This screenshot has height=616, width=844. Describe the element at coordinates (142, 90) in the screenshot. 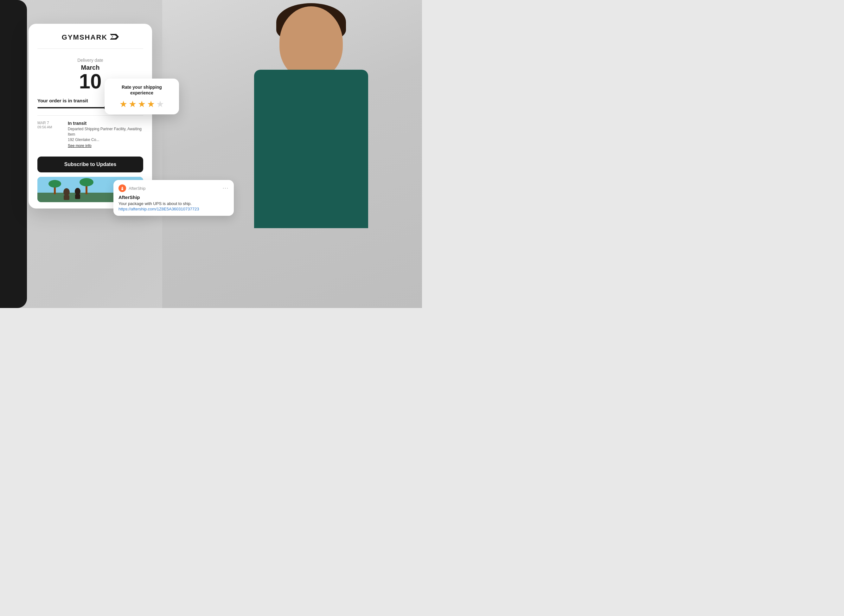

I see `rating-title: Rate your shipping experience` at that location.